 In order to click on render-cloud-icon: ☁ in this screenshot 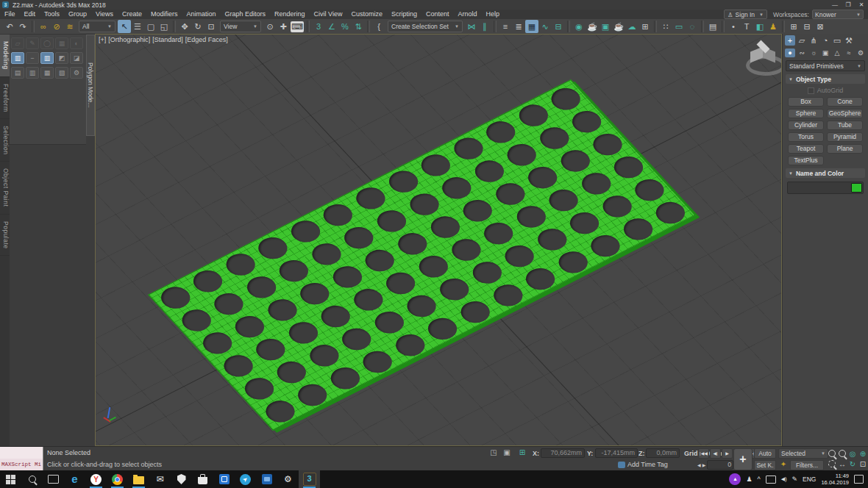, I will do `click(632, 26)`.